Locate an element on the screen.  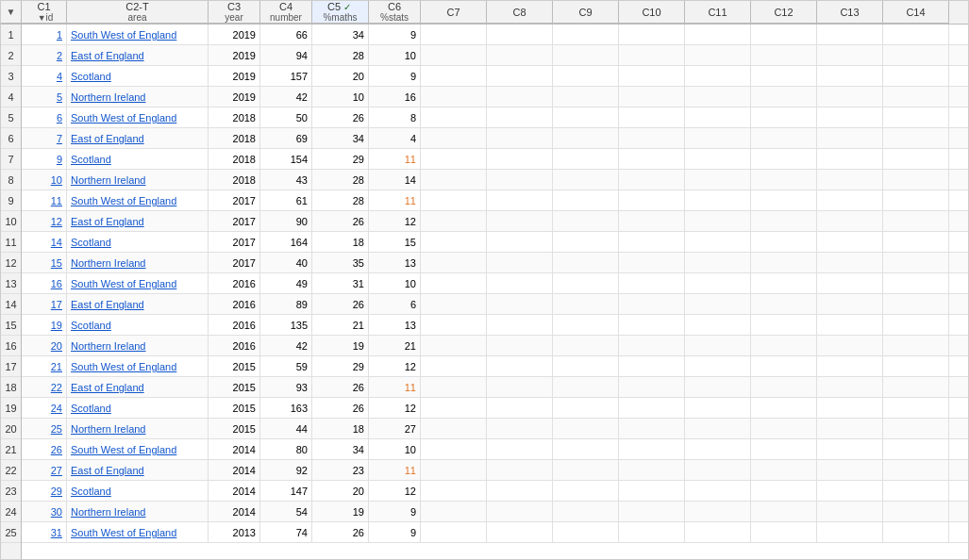
cell-maths: 18 is located at coordinates (341, 242).